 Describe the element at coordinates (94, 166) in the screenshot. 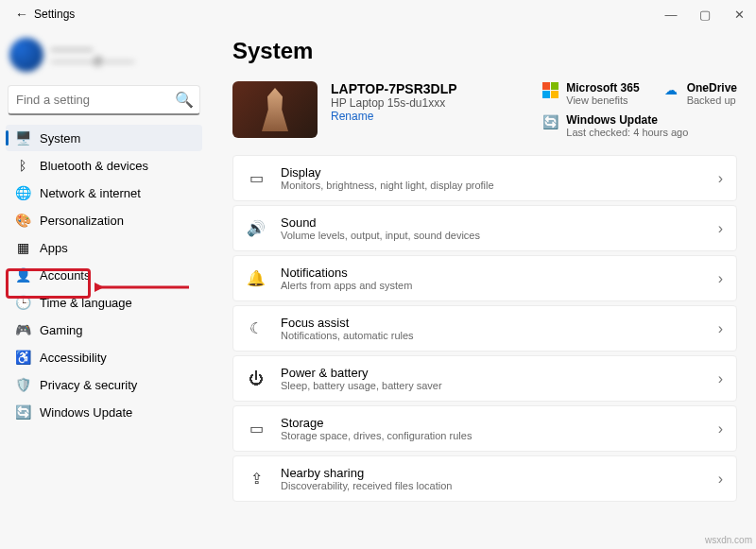

I see `sidebar-item-label: Bluetooth & devices` at that location.